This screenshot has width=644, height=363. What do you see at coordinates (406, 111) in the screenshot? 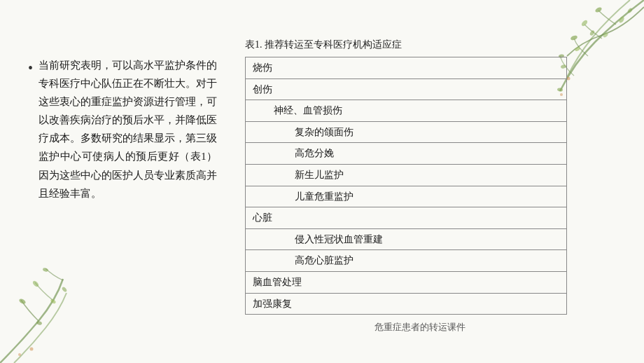
I see `table-row: 神经、血管损伤` at bounding box center [406, 111].